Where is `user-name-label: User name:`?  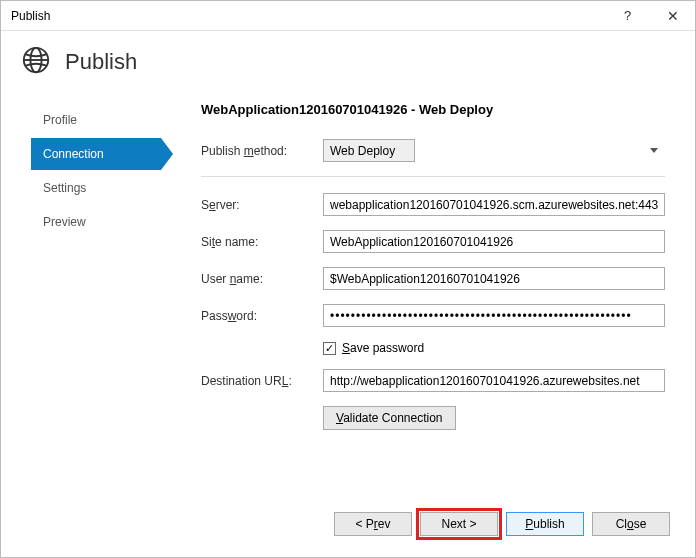
user-name-label: User name: is located at coordinates (262, 279).